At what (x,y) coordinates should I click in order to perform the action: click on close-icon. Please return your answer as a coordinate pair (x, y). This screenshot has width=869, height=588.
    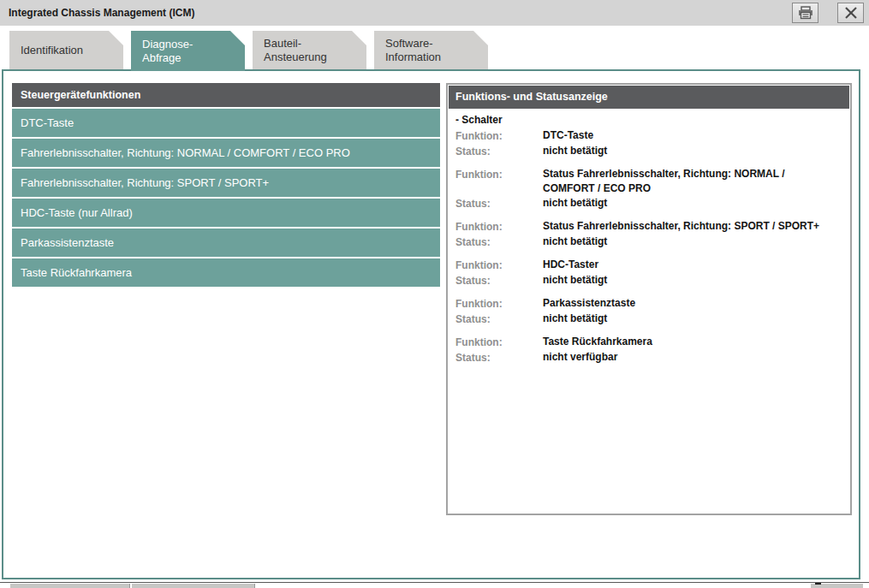
    Looking at the image, I should click on (851, 13).